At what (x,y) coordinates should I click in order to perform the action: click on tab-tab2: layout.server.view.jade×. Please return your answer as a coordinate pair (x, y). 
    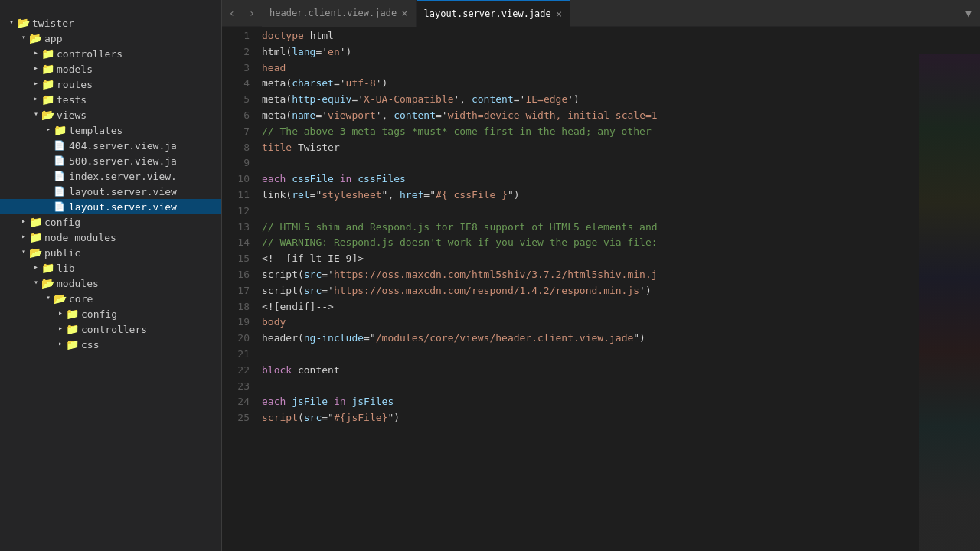
    Looking at the image, I should click on (494, 14).